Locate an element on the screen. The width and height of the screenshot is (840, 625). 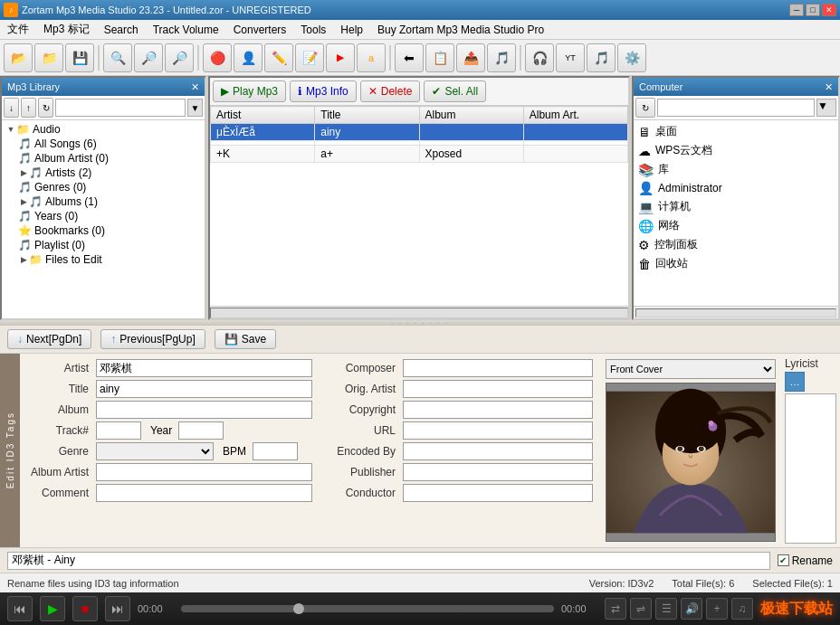
encoded-by-input is located at coordinates (498, 451).